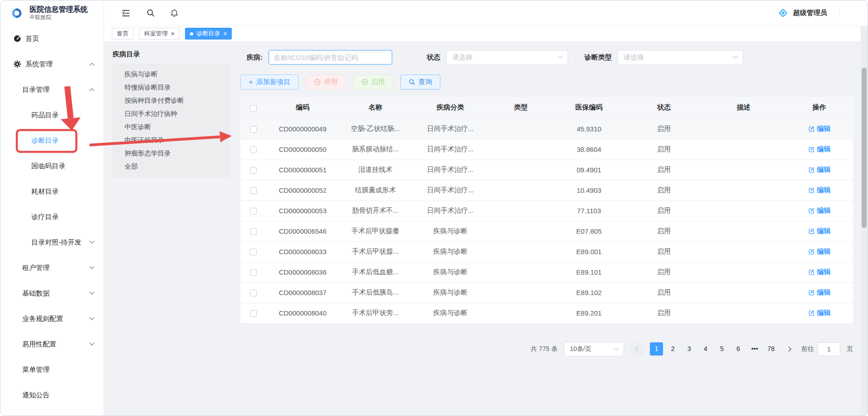  Describe the element at coordinates (864, 148) in the screenshot. I see `scrollbar-thumb` at that location.